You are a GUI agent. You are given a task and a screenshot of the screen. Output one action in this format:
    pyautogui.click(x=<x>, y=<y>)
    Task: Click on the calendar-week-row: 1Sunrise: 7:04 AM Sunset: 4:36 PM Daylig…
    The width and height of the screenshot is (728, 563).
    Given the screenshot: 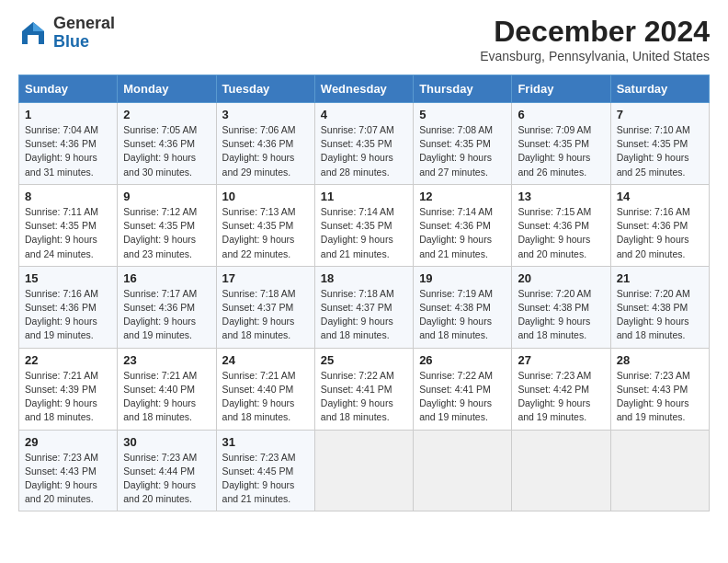 What is the action you would take?
    pyautogui.click(x=364, y=144)
    